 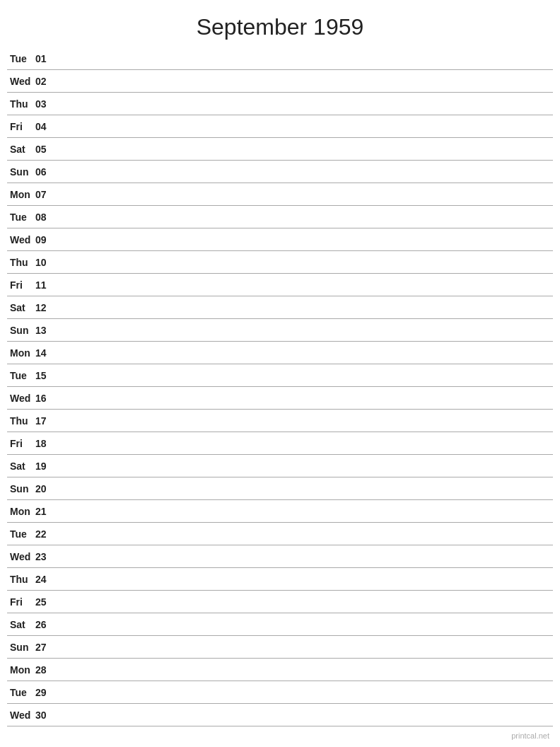 What do you see at coordinates (280, 104) in the screenshot?
I see `calendar-row: Thu03` at bounding box center [280, 104].